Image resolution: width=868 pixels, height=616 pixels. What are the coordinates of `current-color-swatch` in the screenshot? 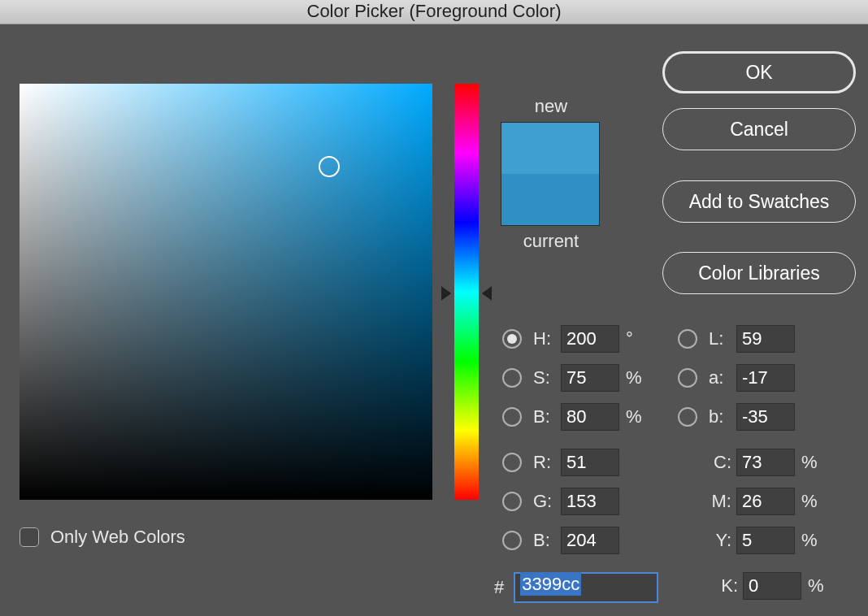 It's located at (550, 200).